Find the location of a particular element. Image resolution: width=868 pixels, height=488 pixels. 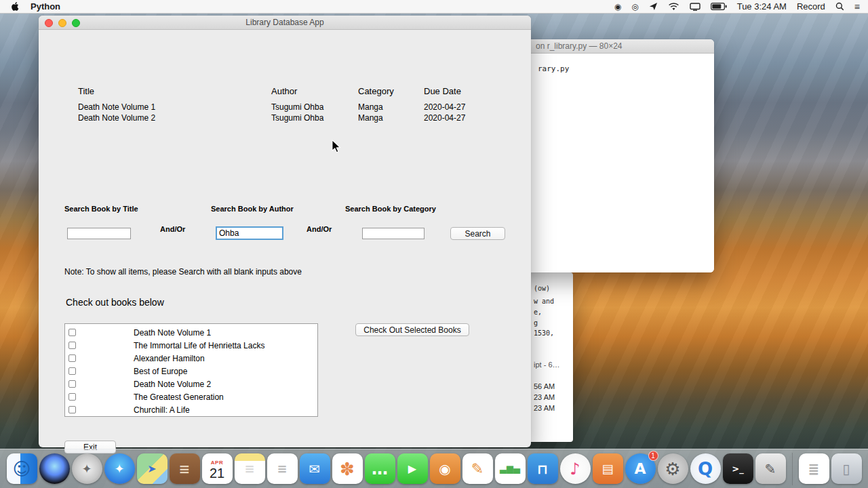

zoom-icon is located at coordinates (76, 23).